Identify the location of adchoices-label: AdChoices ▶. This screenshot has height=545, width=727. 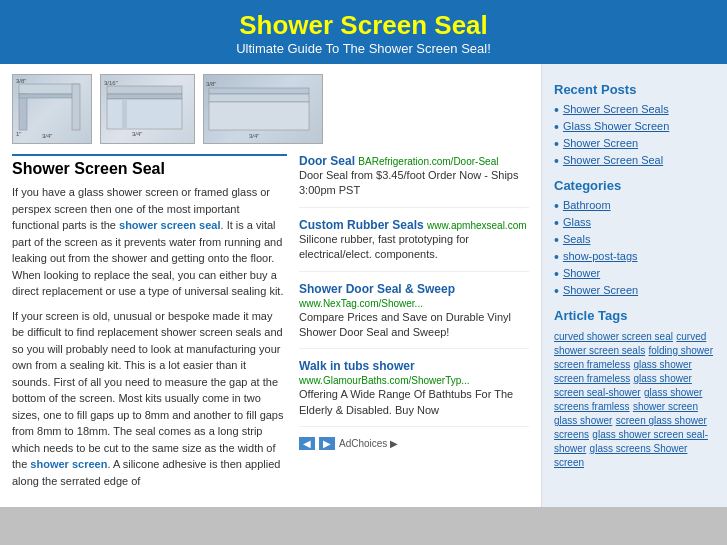
(368, 444).